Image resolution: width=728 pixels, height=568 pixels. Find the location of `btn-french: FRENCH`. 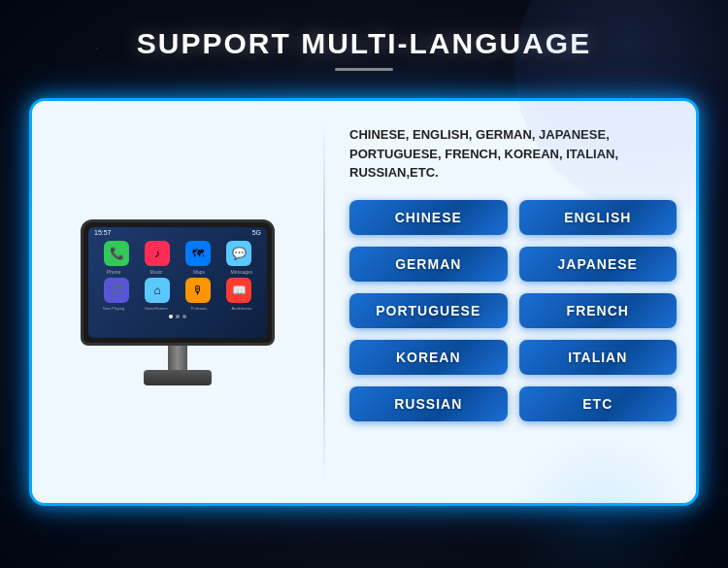

btn-french: FRENCH is located at coordinates (598, 311).